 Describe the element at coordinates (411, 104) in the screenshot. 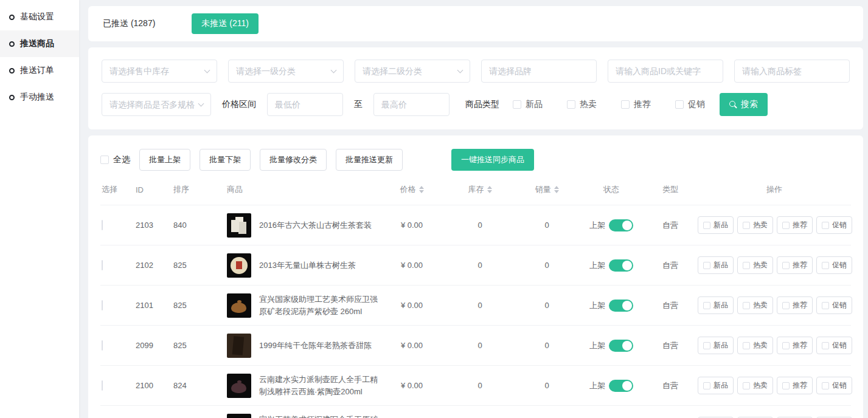

I see `max-price-input` at that location.